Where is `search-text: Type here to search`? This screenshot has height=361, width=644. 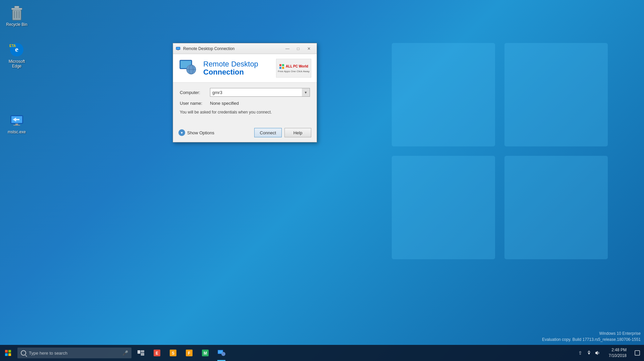
search-text: Type here to search is located at coordinates (48, 353).